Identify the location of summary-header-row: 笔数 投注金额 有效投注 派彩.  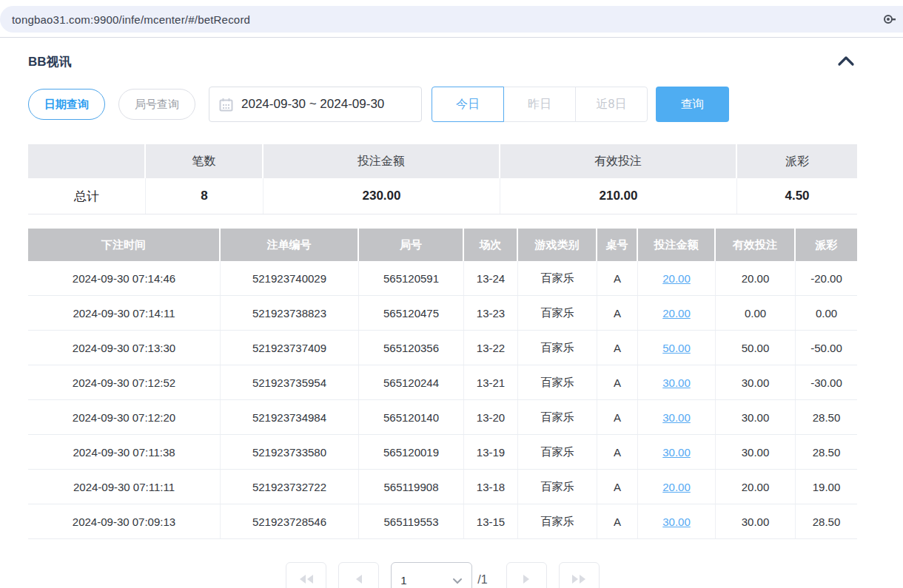
(443, 161).